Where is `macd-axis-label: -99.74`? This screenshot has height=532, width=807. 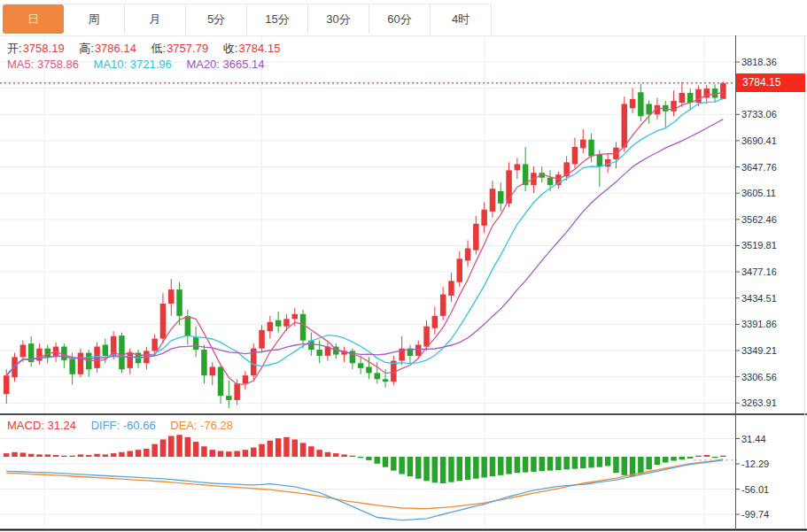 macd-axis-label: -99.74 is located at coordinates (755, 514).